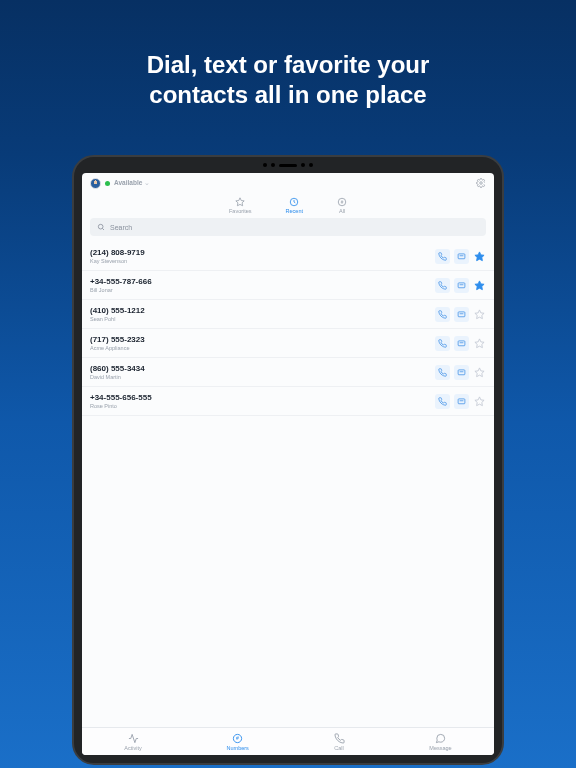  Describe the element at coordinates (288, 286) in the screenshot. I see `contact-row: +34-555-787-666Bill Jonar` at that location.